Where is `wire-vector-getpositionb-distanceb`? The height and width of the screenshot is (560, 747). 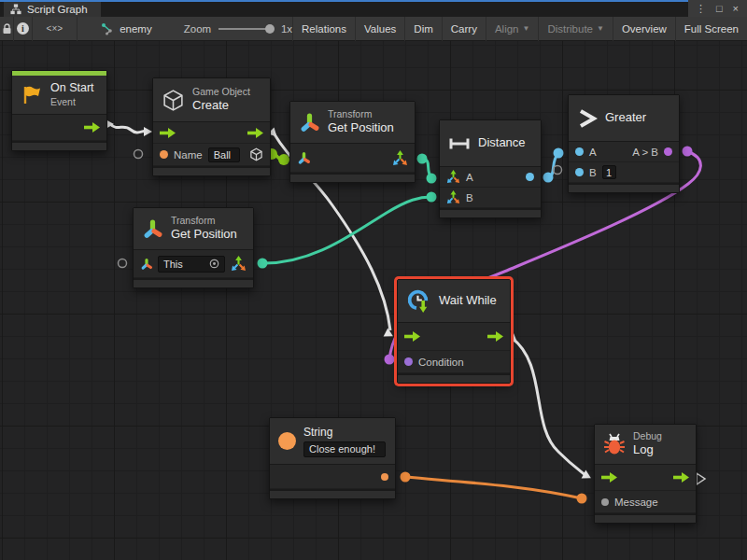
wire-vector-getpositionb-distanceb is located at coordinates (347, 230).